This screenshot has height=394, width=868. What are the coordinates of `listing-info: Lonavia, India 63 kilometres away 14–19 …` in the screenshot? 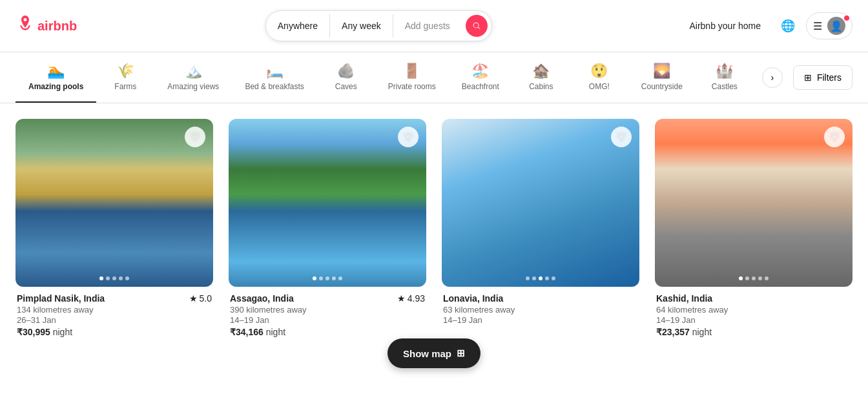 It's located at (541, 309).